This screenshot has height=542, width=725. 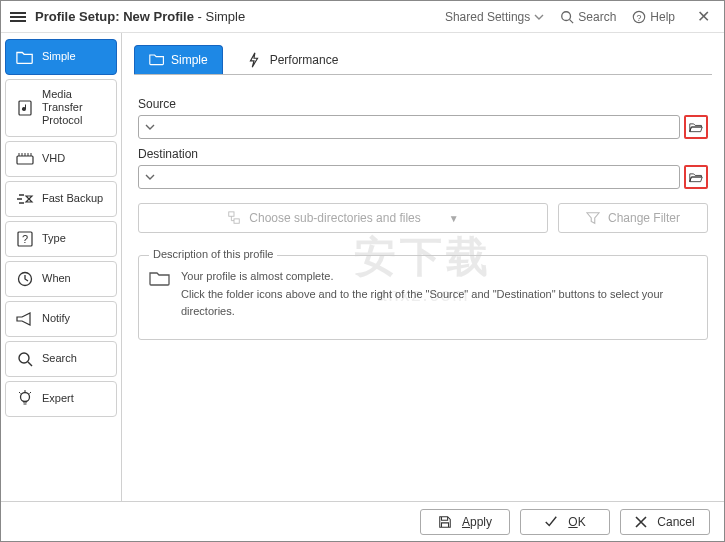 What do you see at coordinates (551, 522) in the screenshot?
I see `check-icon` at bounding box center [551, 522].